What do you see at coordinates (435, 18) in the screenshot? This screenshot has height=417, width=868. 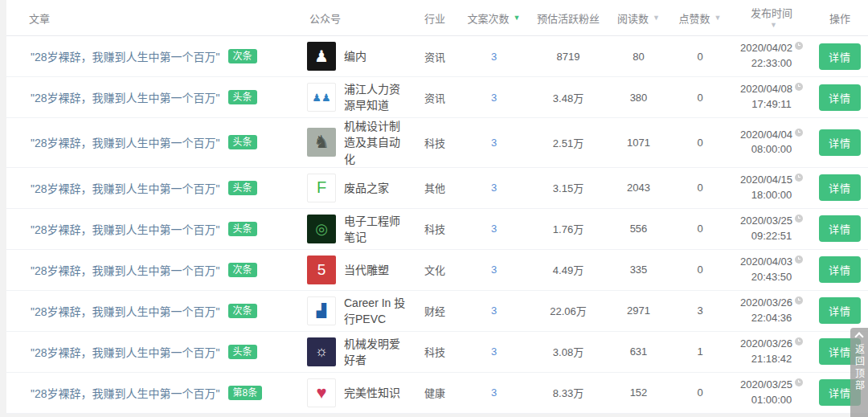 I see `column-header-industry: 行业` at bounding box center [435, 18].